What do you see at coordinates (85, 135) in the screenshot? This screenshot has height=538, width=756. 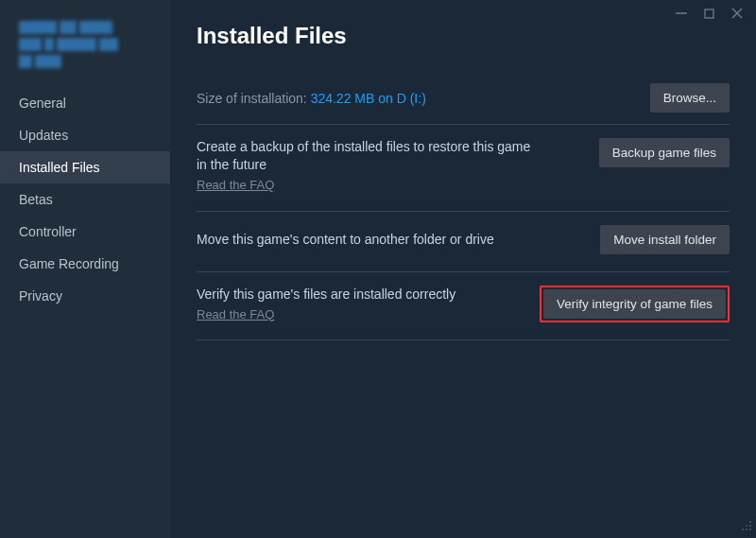 I see `sidebar-item-updates: Updates` at bounding box center [85, 135].